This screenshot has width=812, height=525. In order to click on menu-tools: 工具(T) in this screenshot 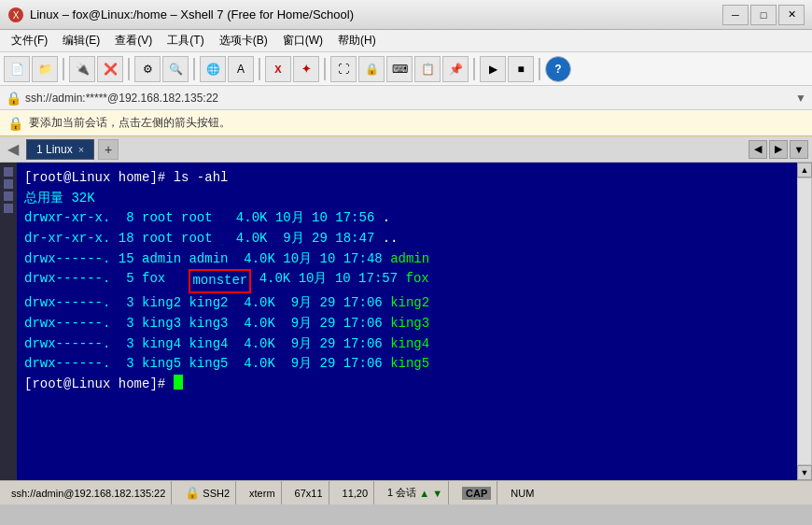, I will do `click(185, 41)`.